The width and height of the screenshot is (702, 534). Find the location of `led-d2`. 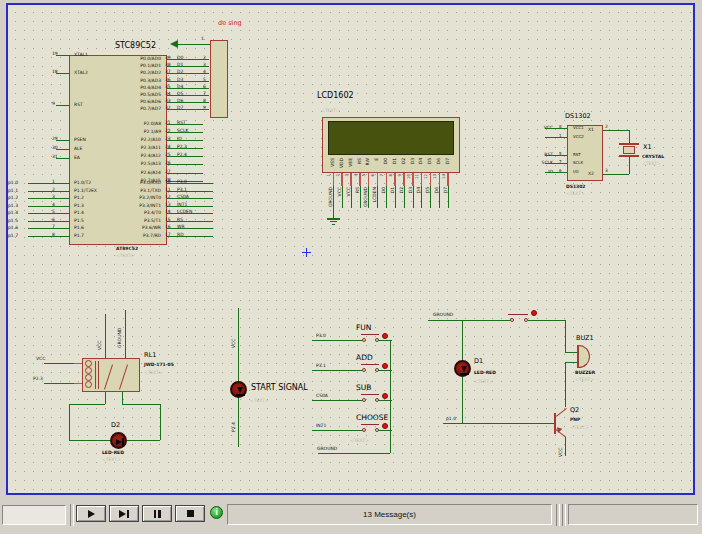

led-d2 is located at coordinates (118, 440).